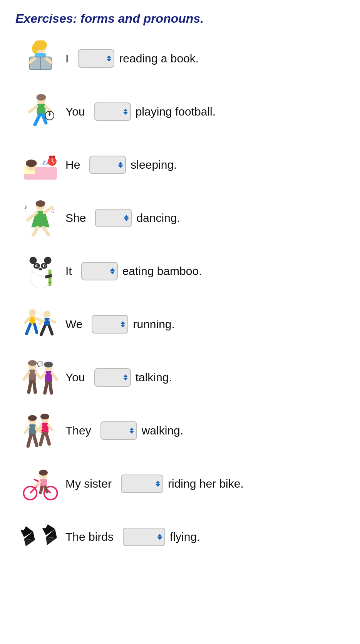  Describe the element at coordinates (206, 484) in the screenshot. I see `verb-phrase-9: riding her bike.` at that location.